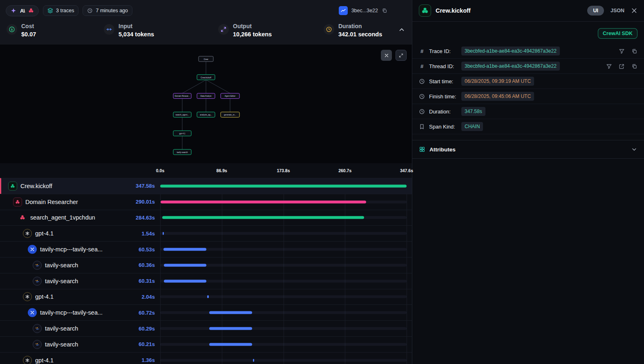 The width and height of the screenshot is (644, 364). I want to click on chevron-down-icon, so click(634, 149).